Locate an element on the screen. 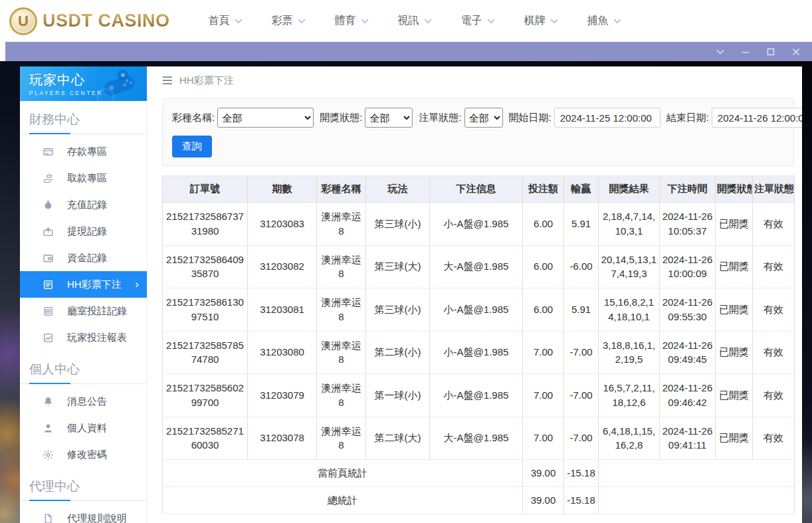  table-cell: 5.91 is located at coordinates (581, 310).